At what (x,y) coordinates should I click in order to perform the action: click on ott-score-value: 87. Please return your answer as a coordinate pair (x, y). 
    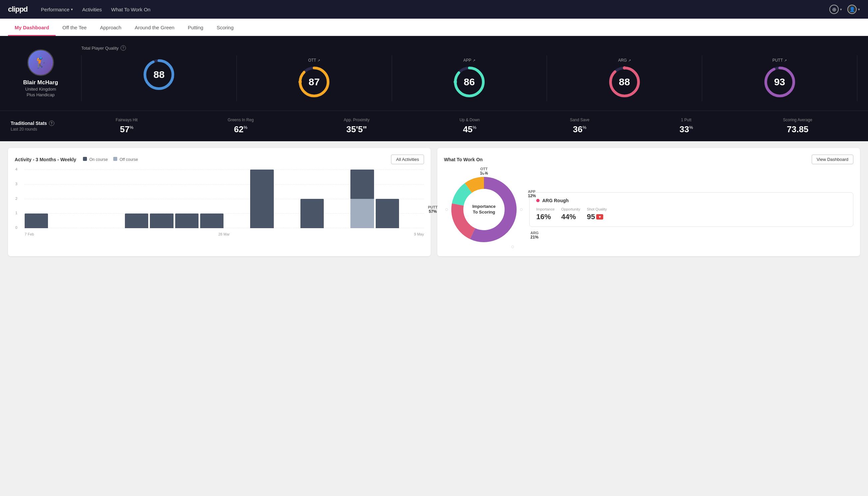
    Looking at the image, I should click on (314, 82).